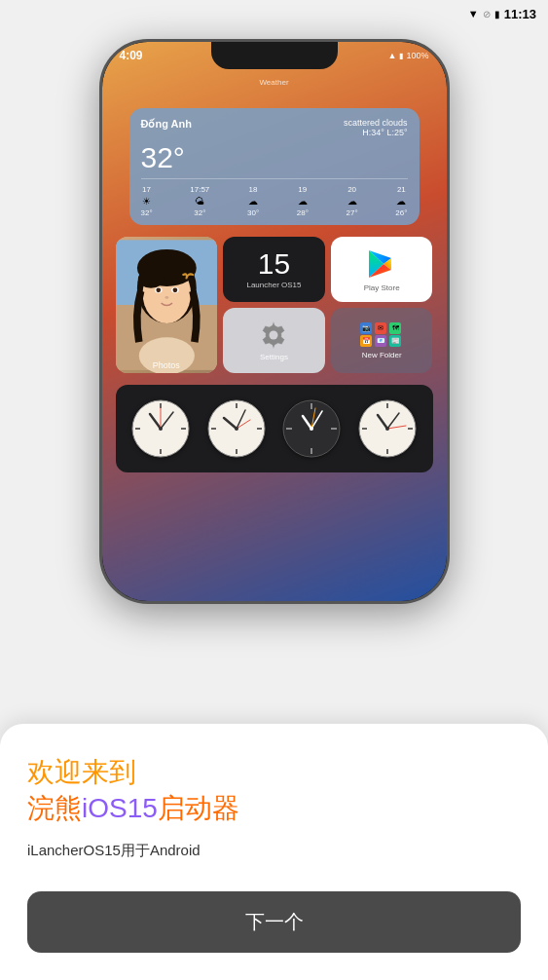 The width and height of the screenshot is (548, 980). Describe the element at coordinates (274, 791) in the screenshot. I see `welcome-text: 欢迎来到 浣熊iOS15启动器` at that location.